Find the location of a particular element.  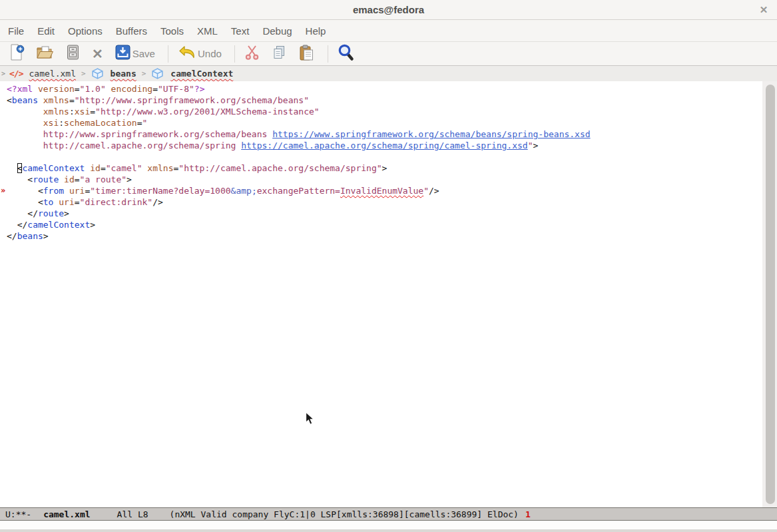

code-line is located at coordinates (385, 157).